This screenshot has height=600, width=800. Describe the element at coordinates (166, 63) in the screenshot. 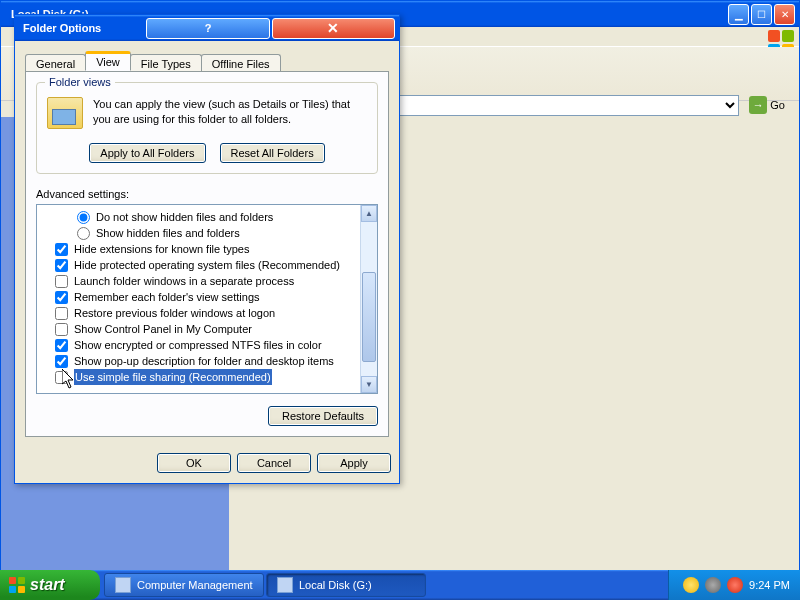

I see `tab-file-types: File Types` at that location.